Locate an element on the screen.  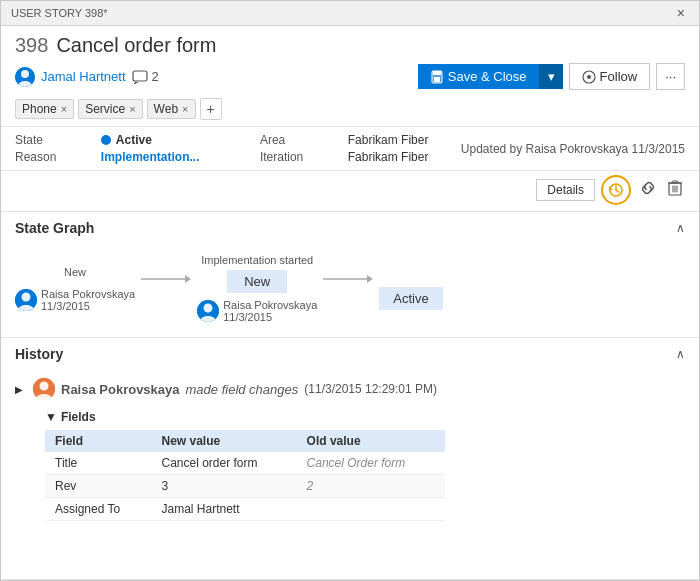
history-time: (11/3/2015 12:29:01 PM) is located at coordinates (370, 389).